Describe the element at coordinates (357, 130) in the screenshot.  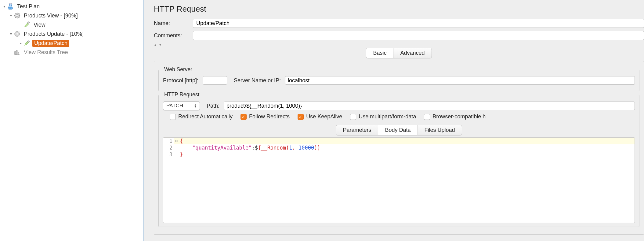
I see `tab-parameters: Parameters` at that location.